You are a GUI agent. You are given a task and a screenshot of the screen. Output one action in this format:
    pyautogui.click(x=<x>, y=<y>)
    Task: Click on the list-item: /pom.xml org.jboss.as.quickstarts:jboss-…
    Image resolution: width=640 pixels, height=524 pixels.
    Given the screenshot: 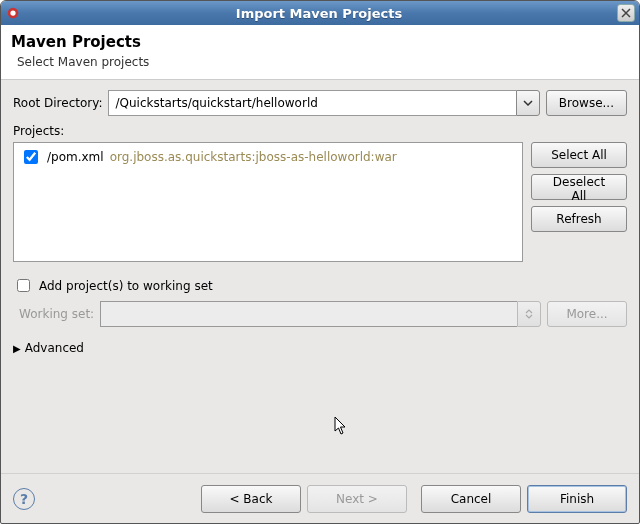 What is the action you would take?
    pyautogui.click(x=268, y=157)
    